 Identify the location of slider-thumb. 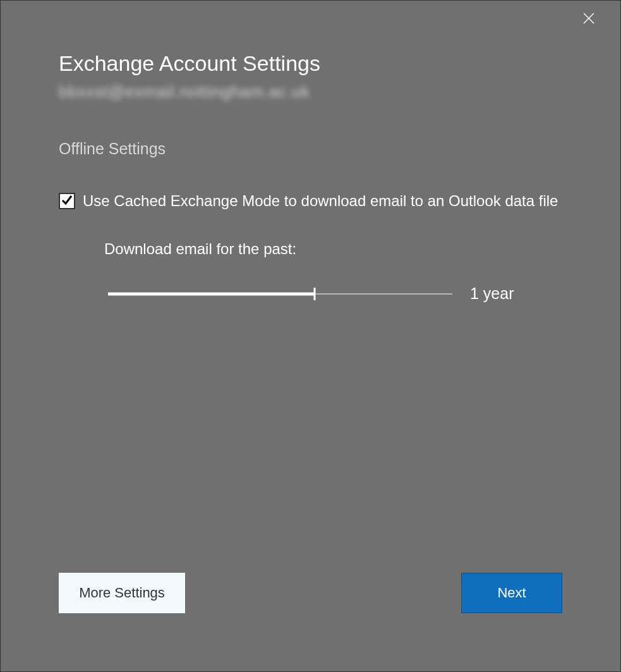
(315, 294).